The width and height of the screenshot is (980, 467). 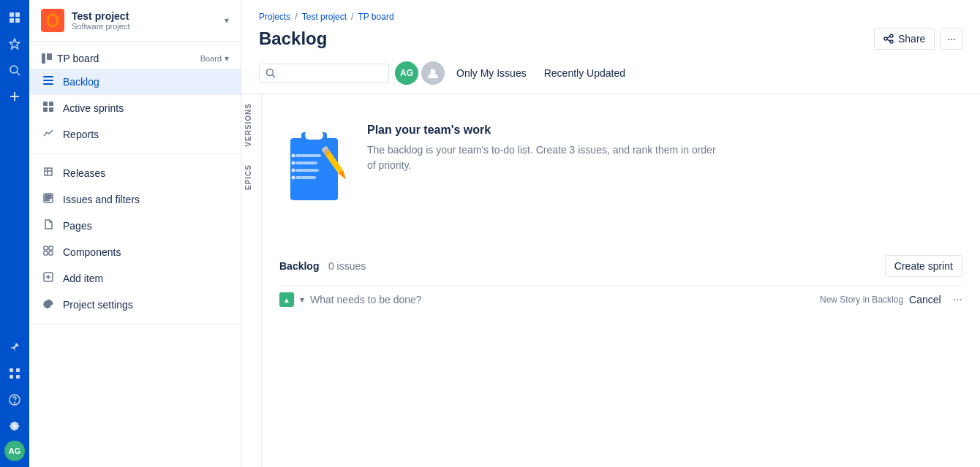 I want to click on issue-type-dropdown: ▾, so click(x=302, y=300).